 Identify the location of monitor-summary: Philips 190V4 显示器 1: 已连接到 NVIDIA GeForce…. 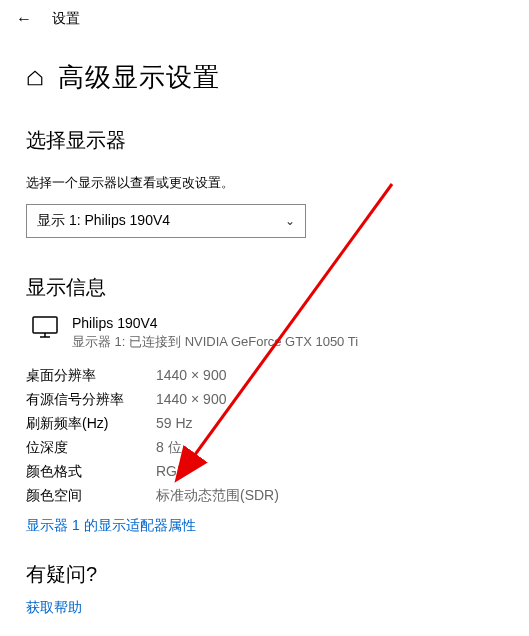
(264, 333).